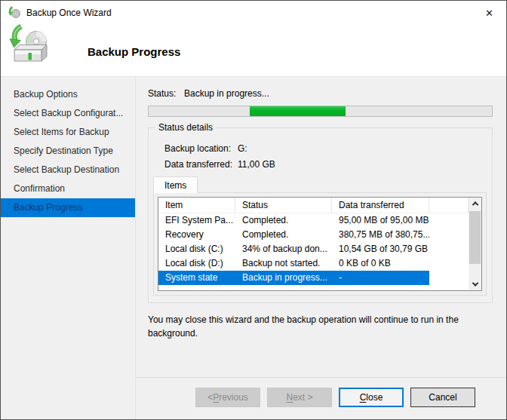  I want to click on cell-status: 34% of backup don..., so click(284, 249).